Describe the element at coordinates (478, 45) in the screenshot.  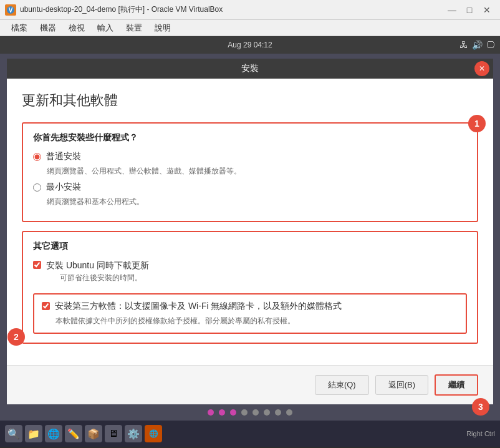
I see `vm-status-icons: 🖧 🔊 🖵` at that location.